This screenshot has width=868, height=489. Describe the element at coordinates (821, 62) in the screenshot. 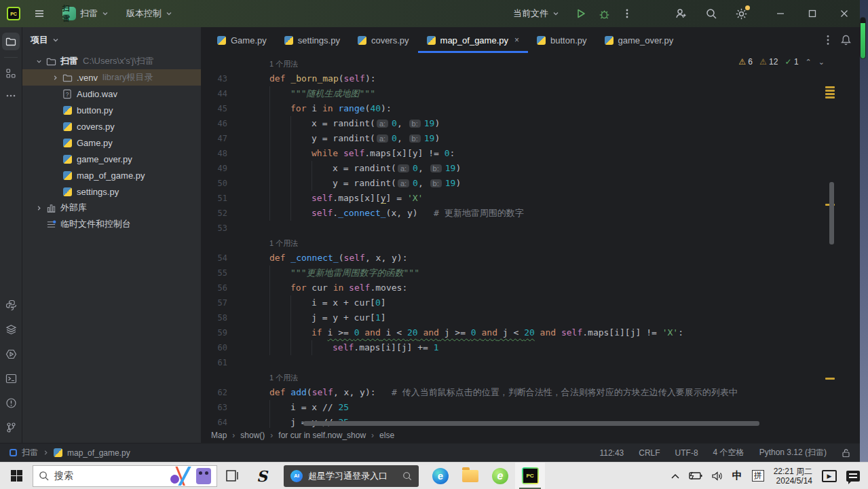

I see `next-problem-button: ⌄` at that location.